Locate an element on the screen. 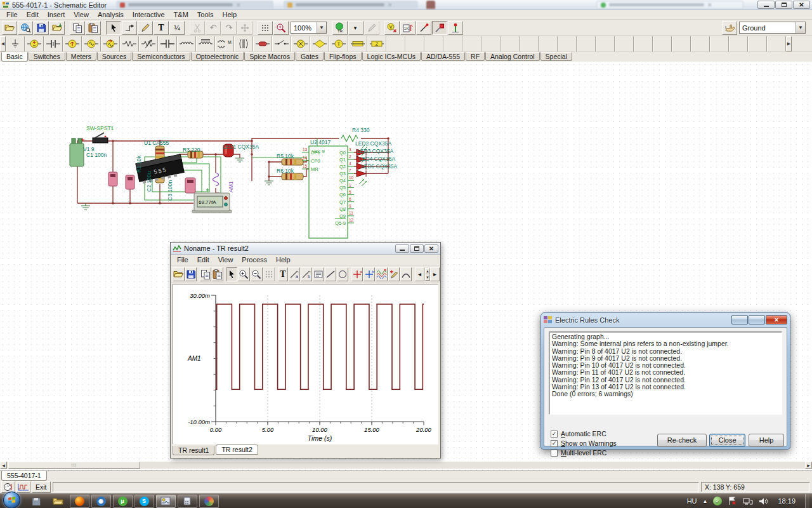  pin-probe-button is located at coordinates (440, 28).